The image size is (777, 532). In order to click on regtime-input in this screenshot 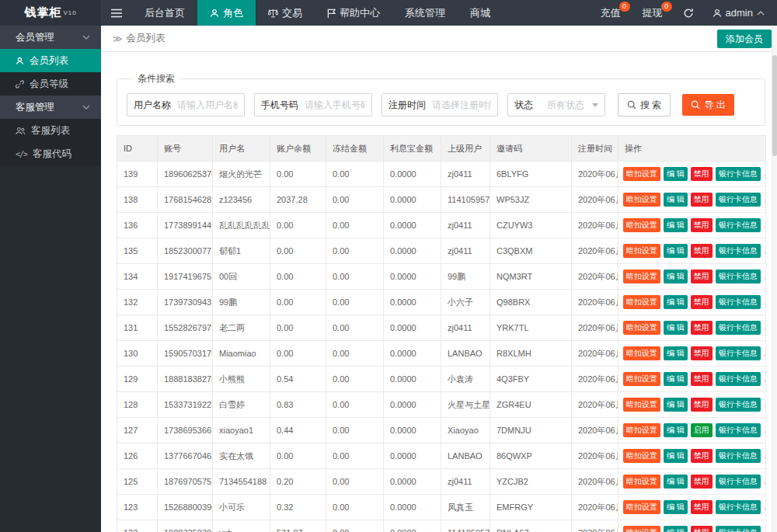, I will do `click(462, 105)`.